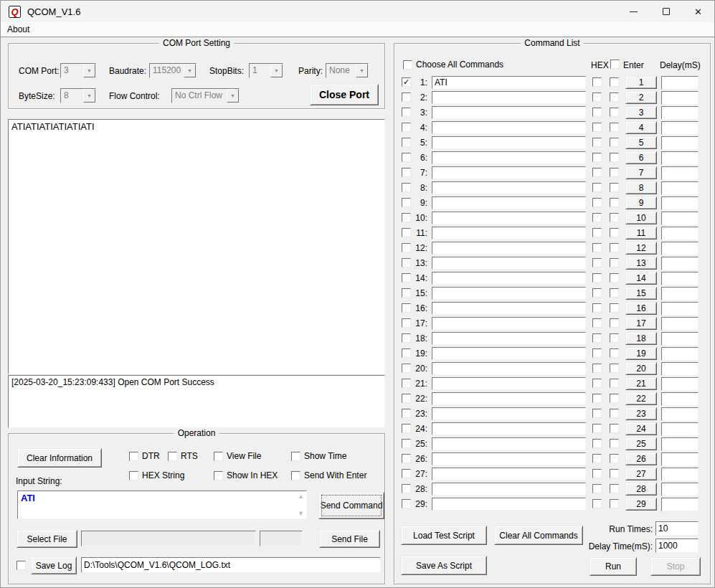  What do you see at coordinates (183, 456) in the screenshot?
I see `rts-checkbox: RTS` at bounding box center [183, 456].